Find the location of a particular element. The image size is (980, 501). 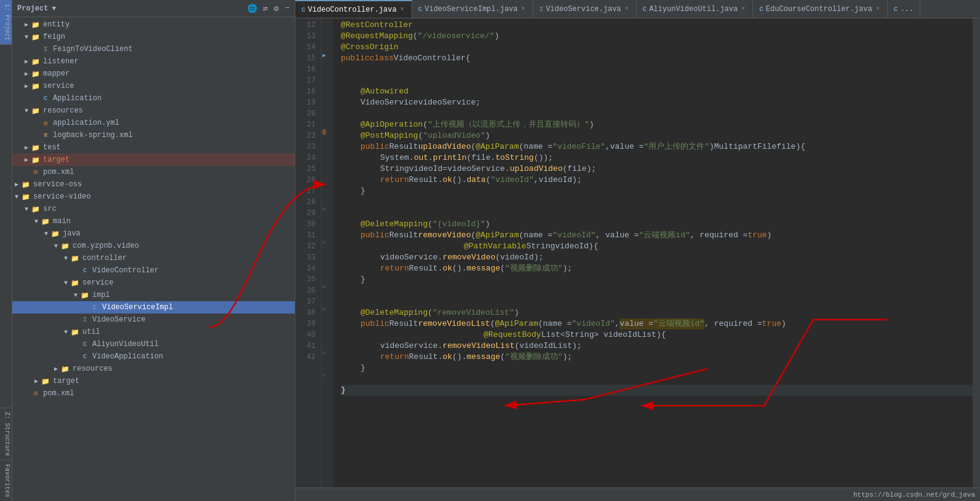

status-url: https://blog.csdn.net/grd_java is located at coordinates (914, 495).